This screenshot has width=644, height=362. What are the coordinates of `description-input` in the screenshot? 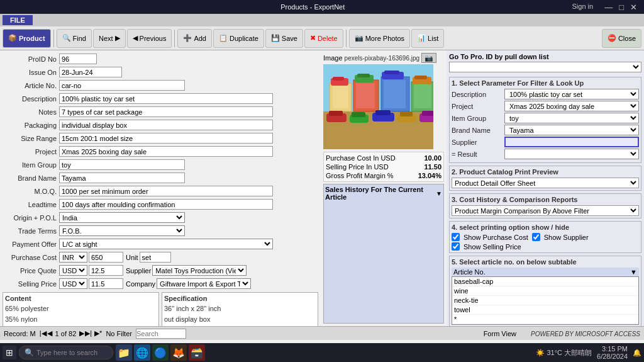 It's located at (166, 98).